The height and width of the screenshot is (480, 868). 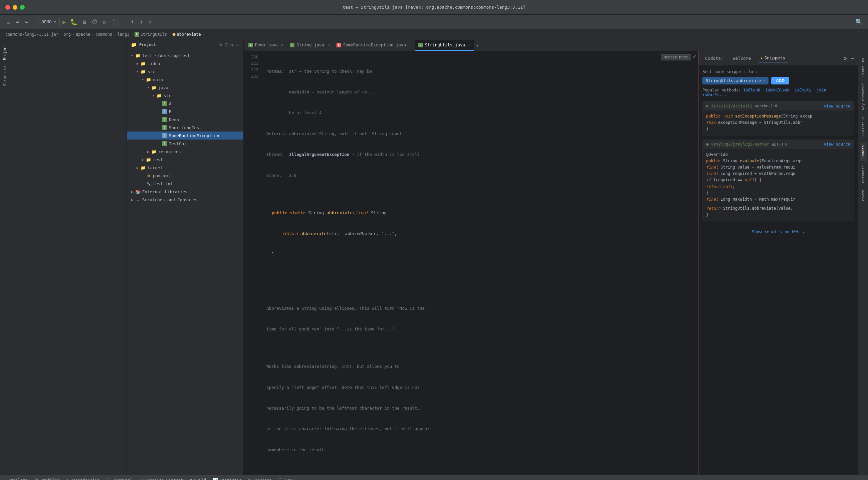 I want to click on view-source-2: view source, so click(x=837, y=144).